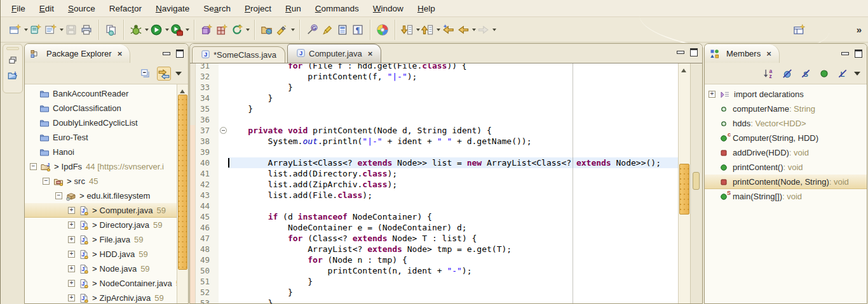 Image resolution: width=868 pixels, height=304 pixels. Describe the element at coordinates (101, 166) in the screenshot. I see `tree-item-ipdfs: −J>IpdFs44 [https://svnserver.i` at that location.